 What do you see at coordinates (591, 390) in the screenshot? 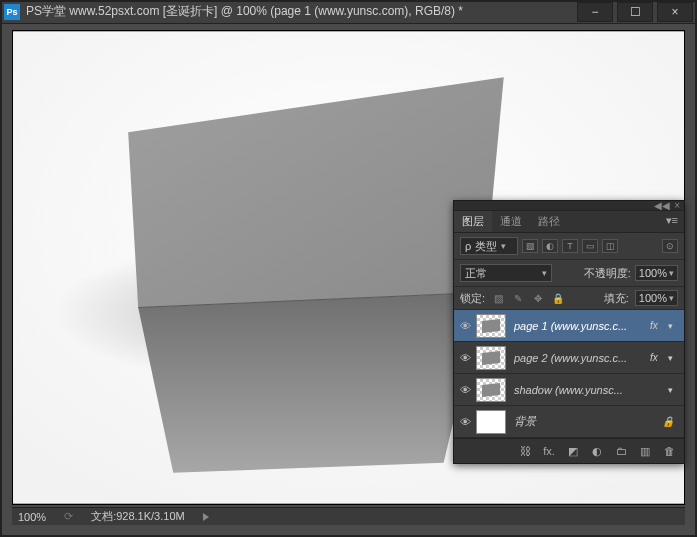
I see `layer-name: shadow (www.yunsc...` at bounding box center [591, 390].